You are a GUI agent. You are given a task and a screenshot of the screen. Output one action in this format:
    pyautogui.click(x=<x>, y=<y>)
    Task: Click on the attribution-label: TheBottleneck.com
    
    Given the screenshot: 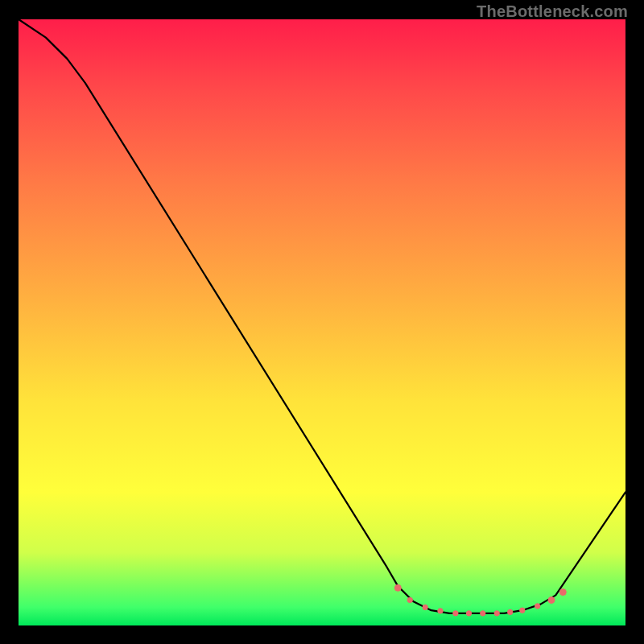 What is the action you would take?
    pyautogui.click(x=552, y=11)
    